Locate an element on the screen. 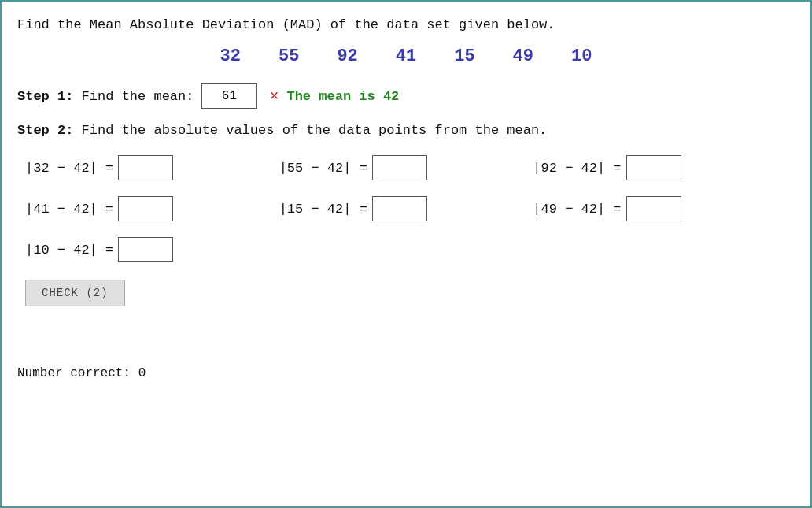 Image resolution: width=812 pixels, height=508 pixels. abs-row-3: |10 − 42| = is located at coordinates (406, 250).